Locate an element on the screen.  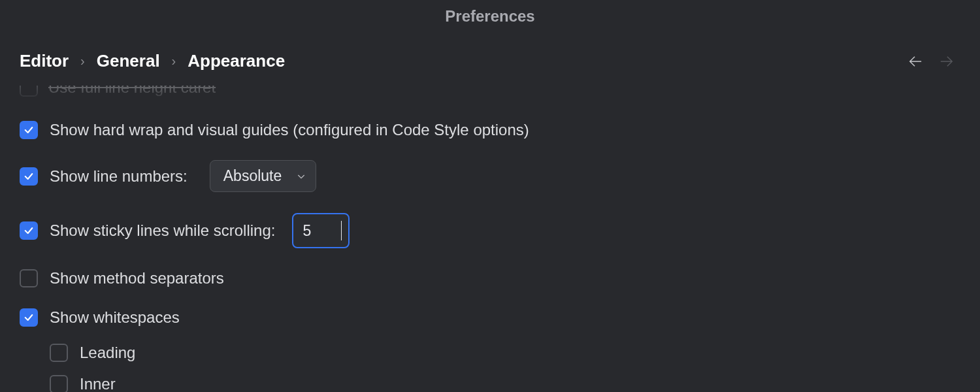
checkbox-hard-wrap is located at coordinates (29, 130).